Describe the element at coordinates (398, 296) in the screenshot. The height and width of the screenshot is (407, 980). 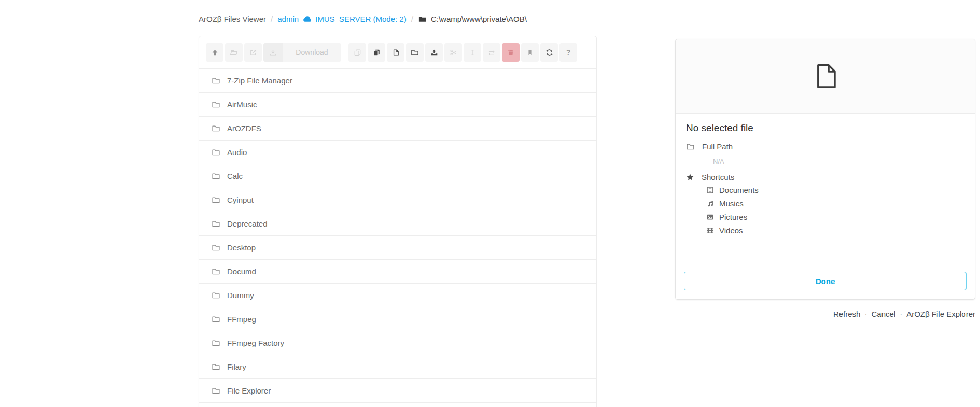
I see `file-row: Dummy` at that location.